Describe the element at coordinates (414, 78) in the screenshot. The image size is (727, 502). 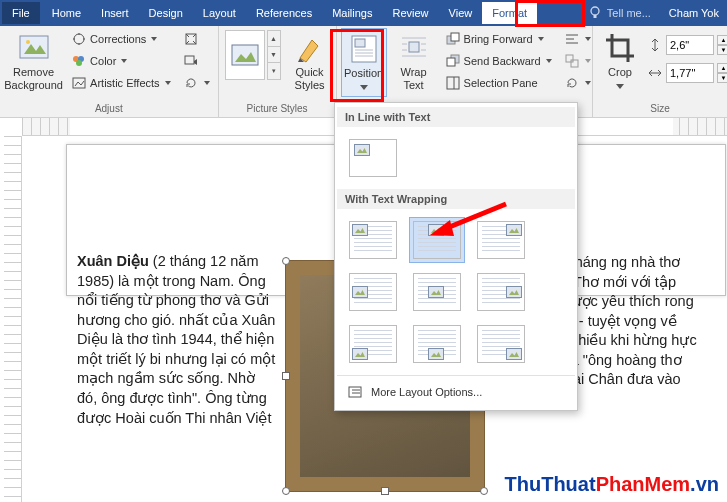
I see `wrap-text-label: Wrap Text` at that location.